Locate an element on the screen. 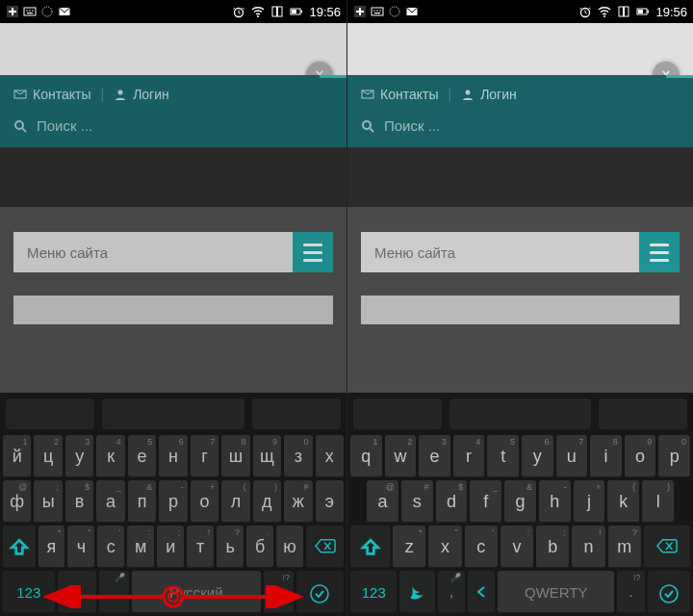  key-й: й1 is located at coordinates (17, 456).